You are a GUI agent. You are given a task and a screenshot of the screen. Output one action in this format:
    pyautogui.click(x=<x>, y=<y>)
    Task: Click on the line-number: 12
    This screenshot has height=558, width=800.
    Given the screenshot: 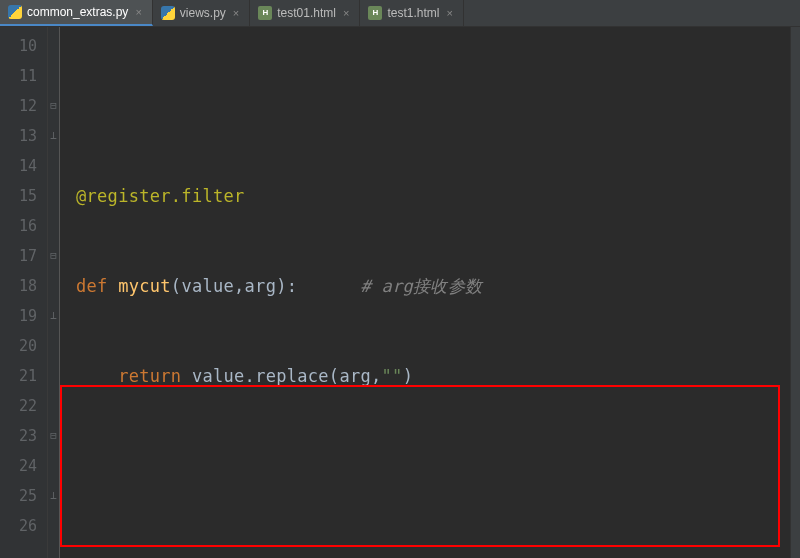 What is the action you would take?
    pyautogui.click(x=18, y=106)
    